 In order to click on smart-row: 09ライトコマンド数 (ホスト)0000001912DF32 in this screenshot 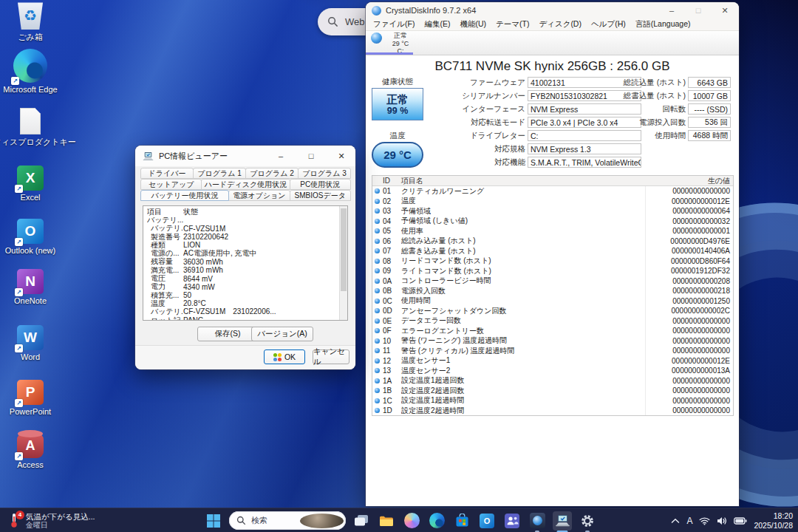, I will do `click(553, 271)`.